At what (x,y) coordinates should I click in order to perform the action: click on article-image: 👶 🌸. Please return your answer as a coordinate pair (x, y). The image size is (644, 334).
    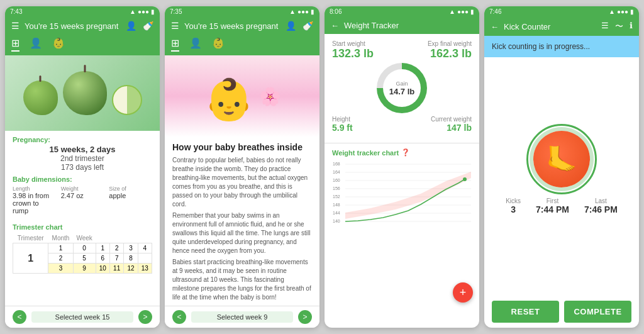
    Looking at the image, I should click on (242, 96).